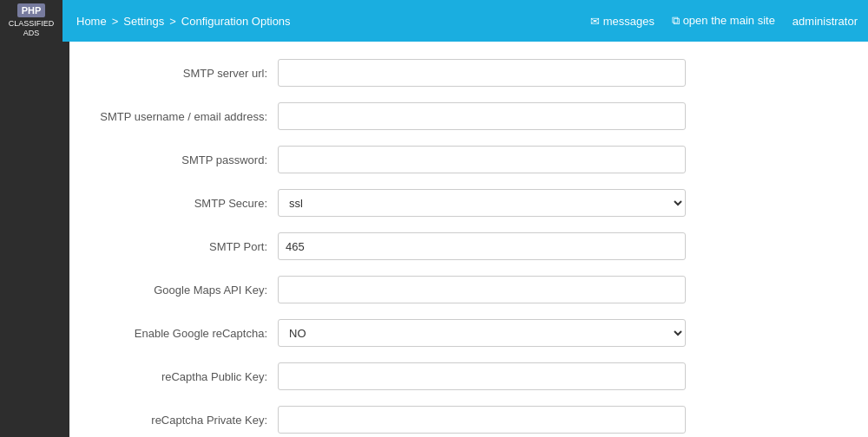 This screenshot has width=868, height=437. Describe the element at coordinates (333, 21) in the screenshot. I see `breadcrumb: Home > Settings > Configuration Options` at that location.